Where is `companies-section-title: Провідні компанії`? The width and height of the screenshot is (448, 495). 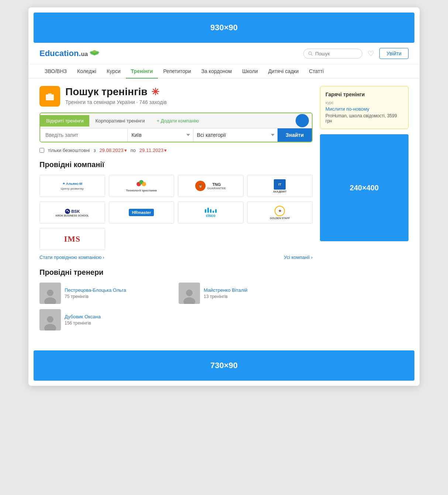
companies-section-title: Провідні компанії is located at coordinates (176, 165).